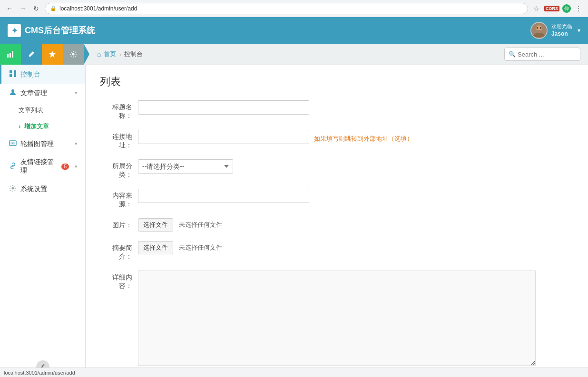  What do you see at coordinates (36, 9) in the screenshot?
I see `refresh-button: ↻` at bounding box center [36, 9].